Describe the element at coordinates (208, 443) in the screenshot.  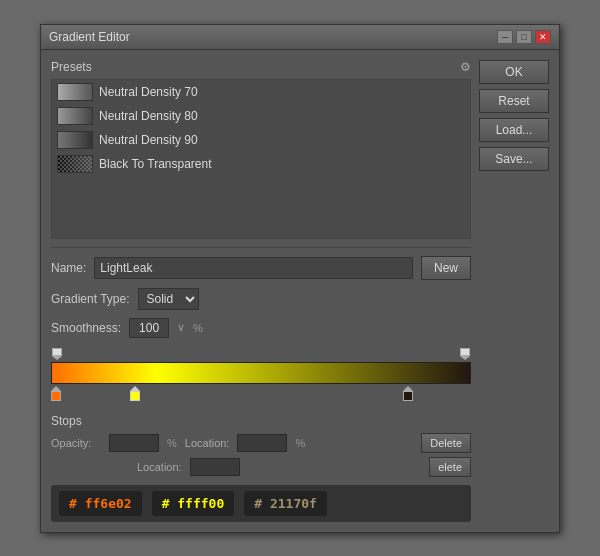
I see `opacity-location-label: Location:` at that location.